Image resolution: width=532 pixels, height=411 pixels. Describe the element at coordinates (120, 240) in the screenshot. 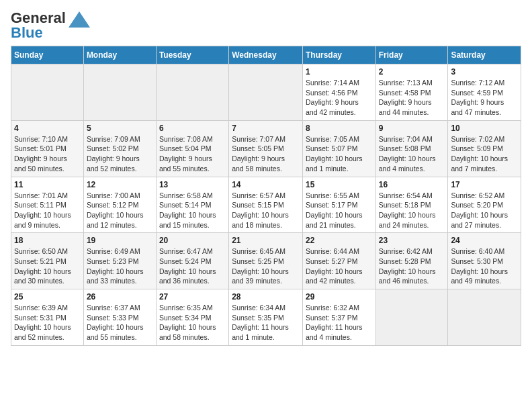

I see `day-number: 19` at that location.